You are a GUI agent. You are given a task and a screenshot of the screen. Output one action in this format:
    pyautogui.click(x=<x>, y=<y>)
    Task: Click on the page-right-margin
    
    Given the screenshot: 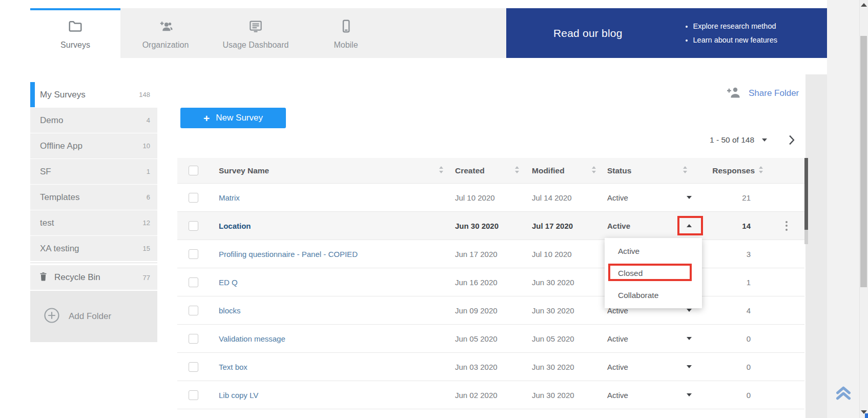 What is the action you would take?
    pyautogui.click(x=843, y=209)
    